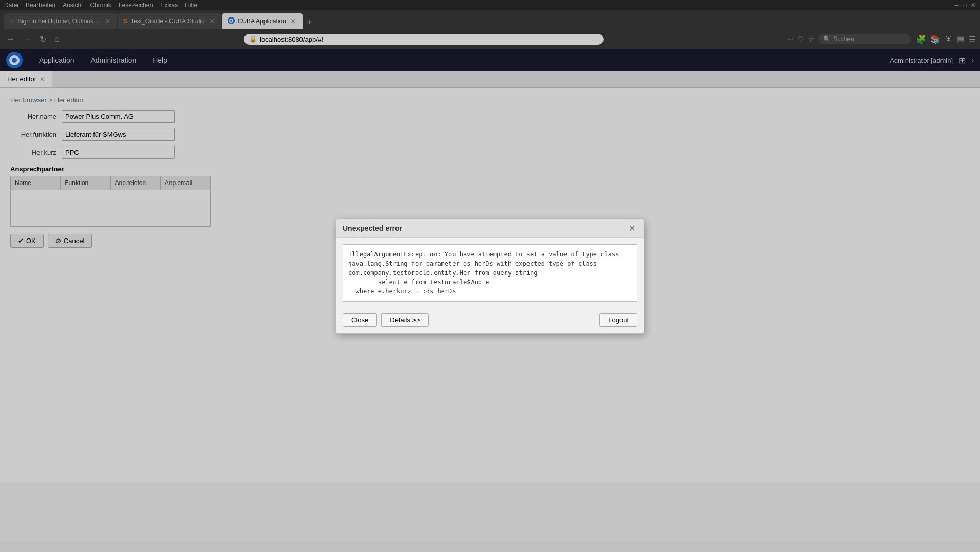  Describe the element at coordinates (632, 228) in the screenshot. I see `dialog-close-button: ✕` at that location.